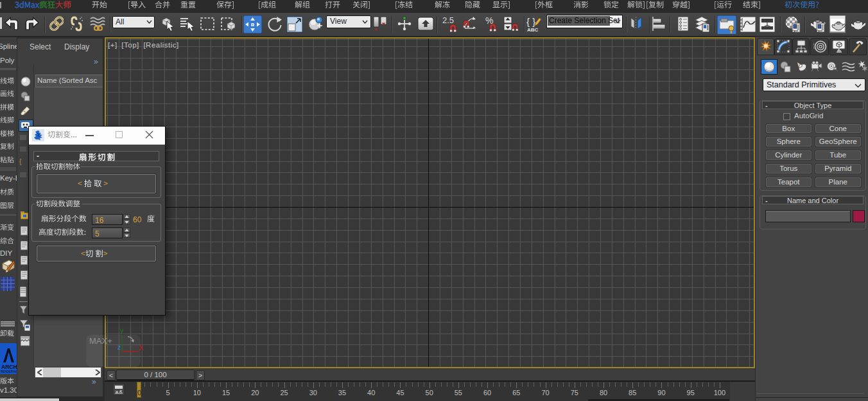 The width and height of the screenshot is (868, 401). I want to click on svg-text: RENDERING, so click(9, 371).